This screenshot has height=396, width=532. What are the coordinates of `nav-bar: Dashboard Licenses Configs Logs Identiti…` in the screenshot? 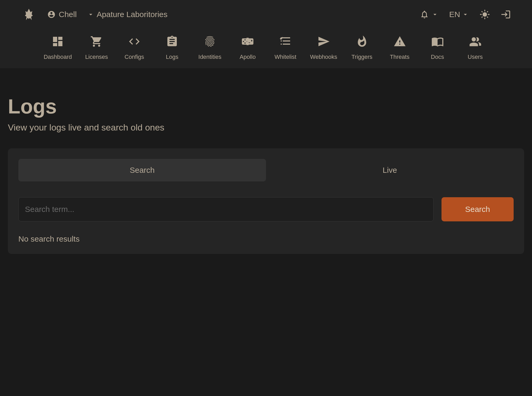 It's located at (266, 49).